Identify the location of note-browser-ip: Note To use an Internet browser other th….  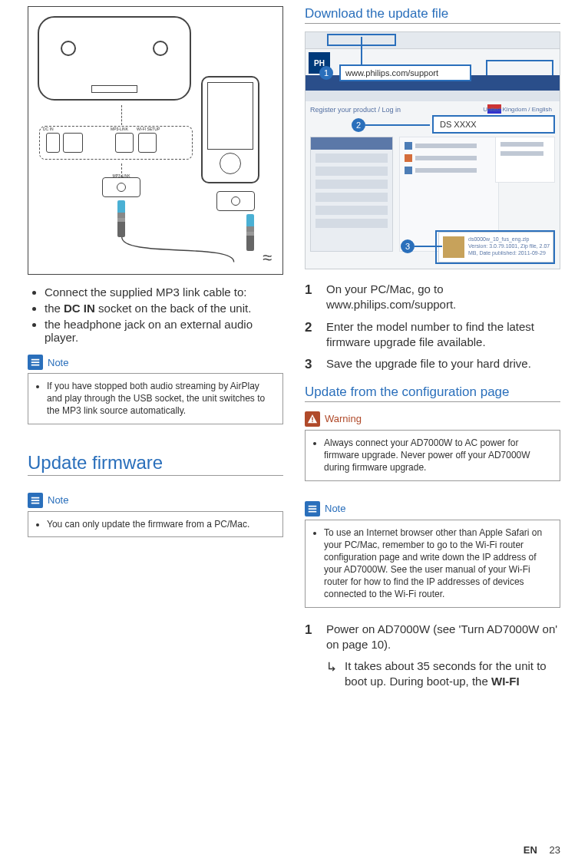
(433, 554).